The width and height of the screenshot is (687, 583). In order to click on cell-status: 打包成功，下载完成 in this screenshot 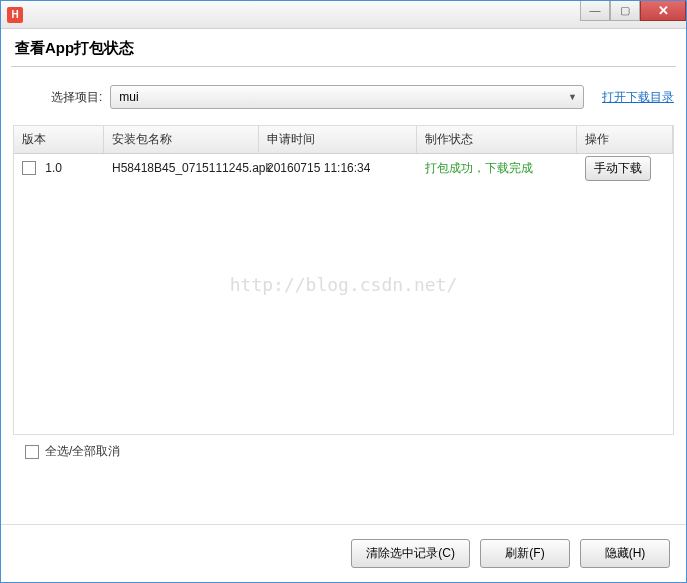, I will do `click(497, 168)`.